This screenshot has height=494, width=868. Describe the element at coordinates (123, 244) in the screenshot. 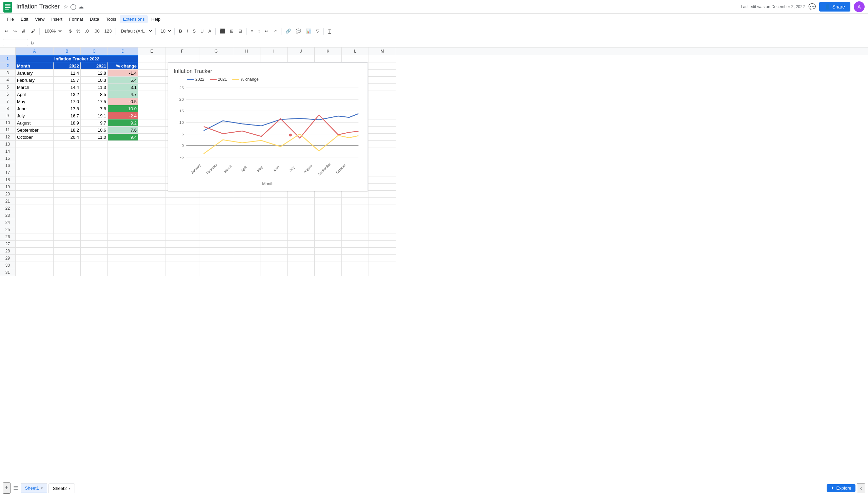

I see `cell-d27` at that location.